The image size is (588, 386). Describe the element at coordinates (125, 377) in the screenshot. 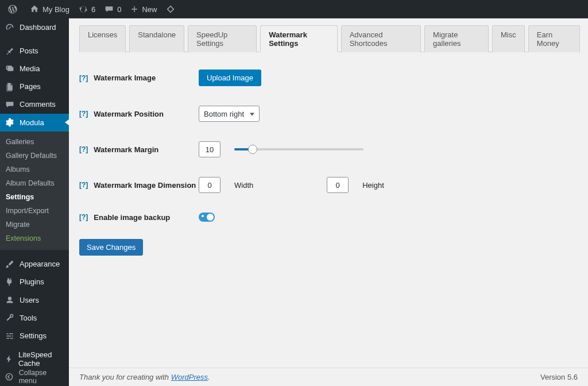

I see `footer-thanks-prefix: Thank you for creating with` at that location.